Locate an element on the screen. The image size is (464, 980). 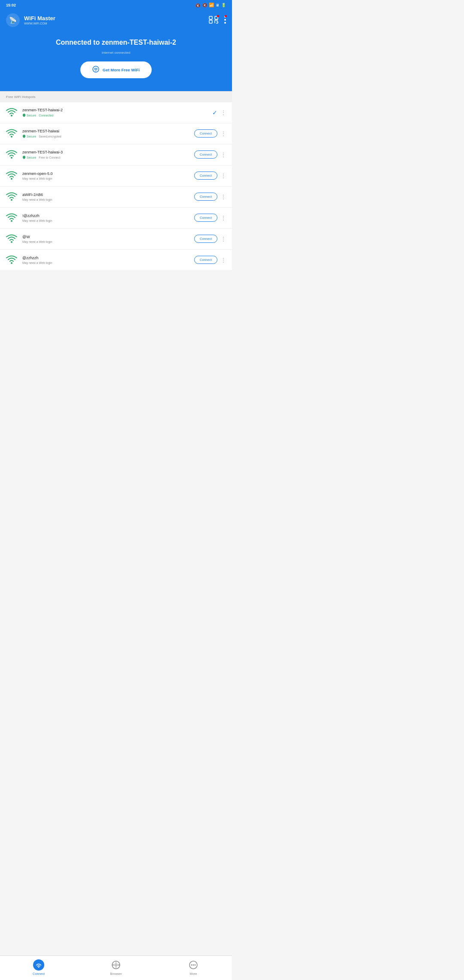
scan-notification-dot is located at coordinates (218, 16).